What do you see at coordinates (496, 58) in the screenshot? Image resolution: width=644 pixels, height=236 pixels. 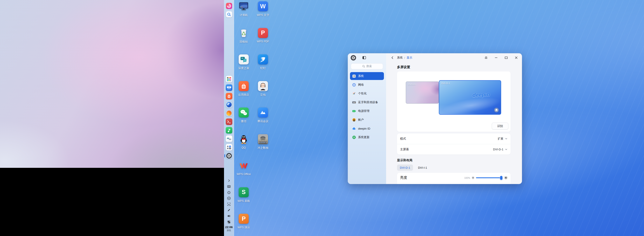 I see `minimize-button` at bounding box center [496, 58].